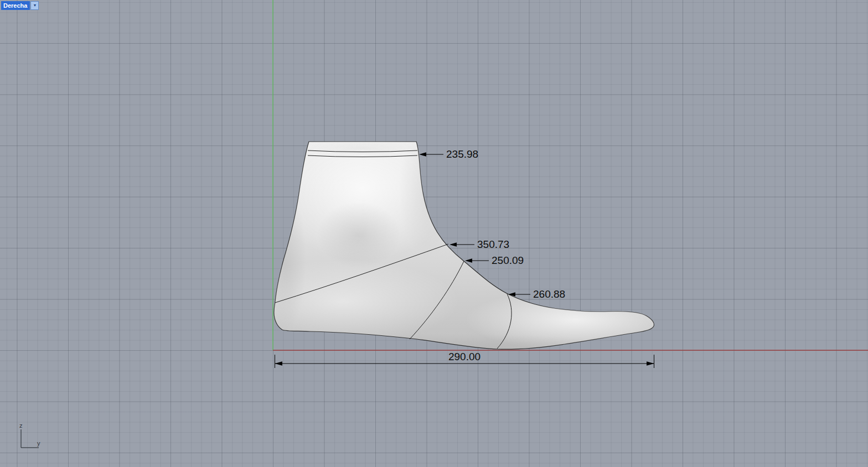 Image resolution: width=868 pixels, height=467 pixels. What do you see at coordinates (39, 443) in the screenshot?
I see `axis-y-label: y` at bounding box center [39, 443].